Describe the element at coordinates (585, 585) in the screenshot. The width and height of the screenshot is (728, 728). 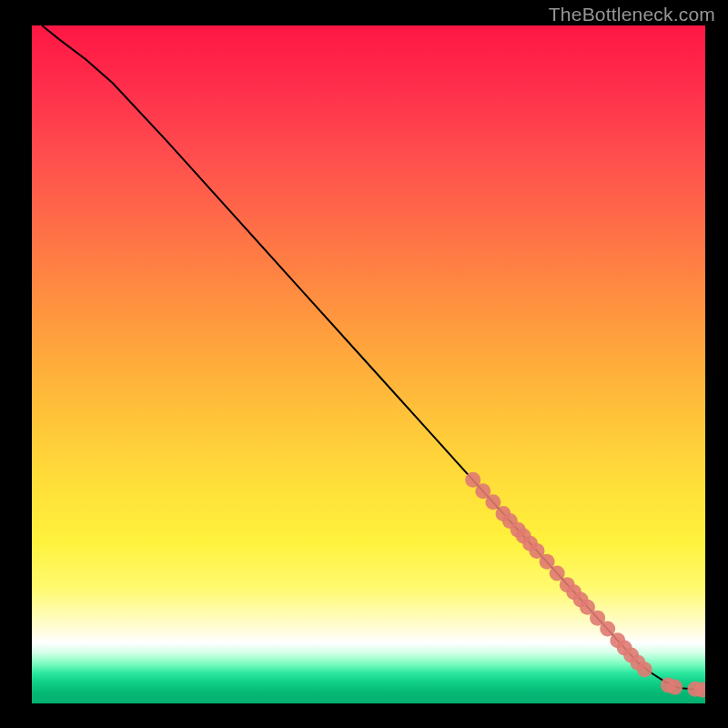
I see `data-markers` at that location.